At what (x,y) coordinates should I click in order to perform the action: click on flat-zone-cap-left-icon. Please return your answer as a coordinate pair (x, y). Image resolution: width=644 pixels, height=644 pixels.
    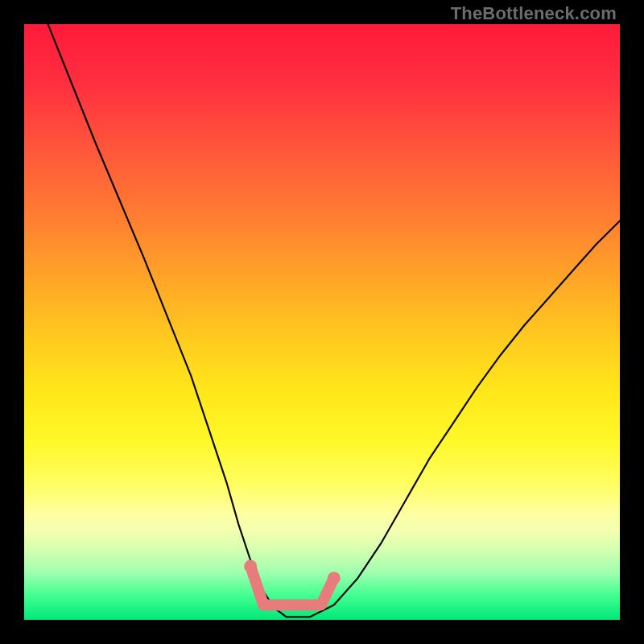
    Looking at the image, I should click on (250, 566).